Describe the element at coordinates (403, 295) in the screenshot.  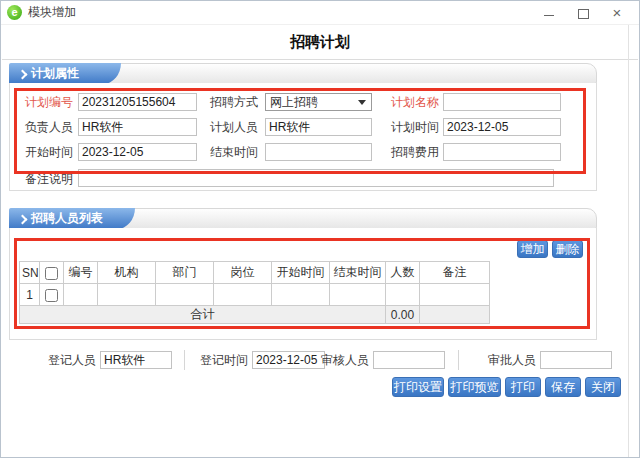
I see `cell-headcount` at that location.